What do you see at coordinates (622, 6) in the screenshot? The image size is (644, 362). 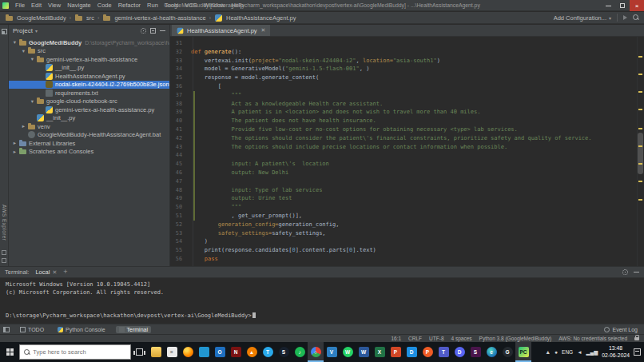 I see `maximize-button` at bounding box center [622, 6].